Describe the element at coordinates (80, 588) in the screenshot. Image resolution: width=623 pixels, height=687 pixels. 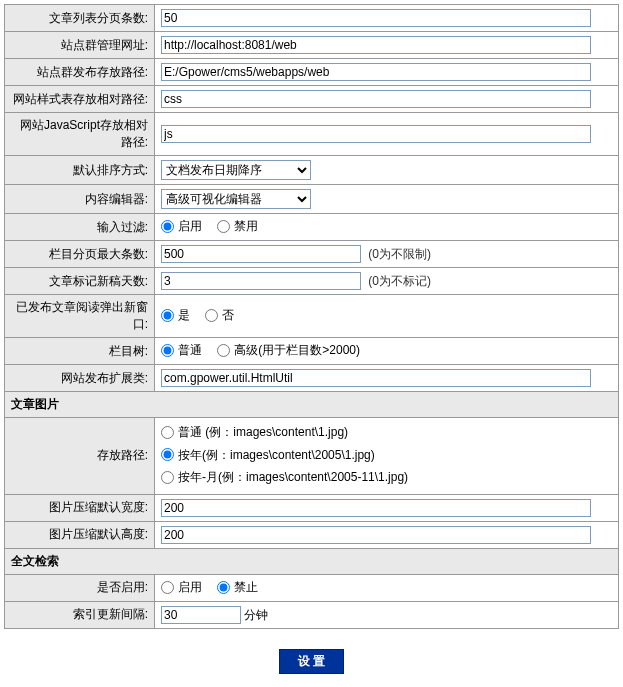
I see `label-ft-enable: 是否启用:` at that location.